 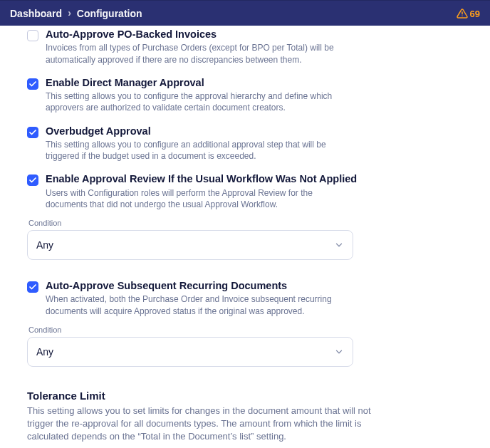 What do you see at coordinates (246, 223) in the screenshot?
I see `condition-label-1: Condition` at bounding box center [246, 223].